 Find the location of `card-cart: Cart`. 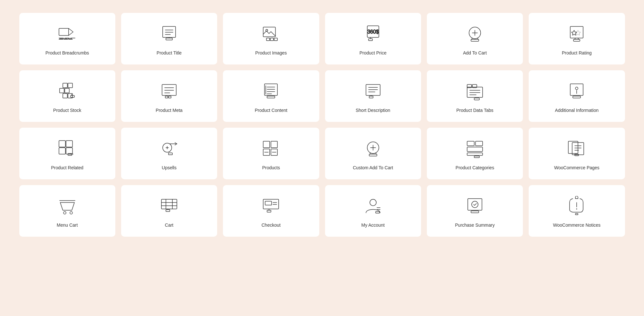

card-cart: Cart is located at coordinates (169, 211).